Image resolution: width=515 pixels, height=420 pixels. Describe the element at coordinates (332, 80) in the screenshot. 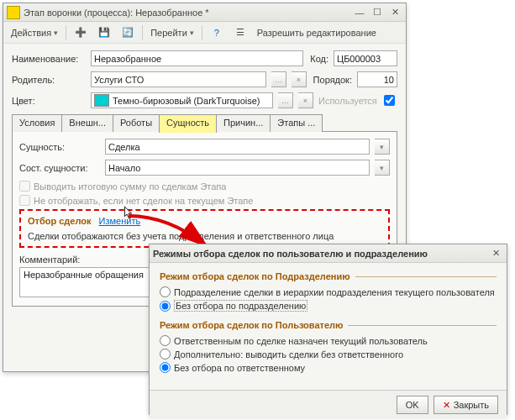

I see `order-label: Порядок:` at that location.